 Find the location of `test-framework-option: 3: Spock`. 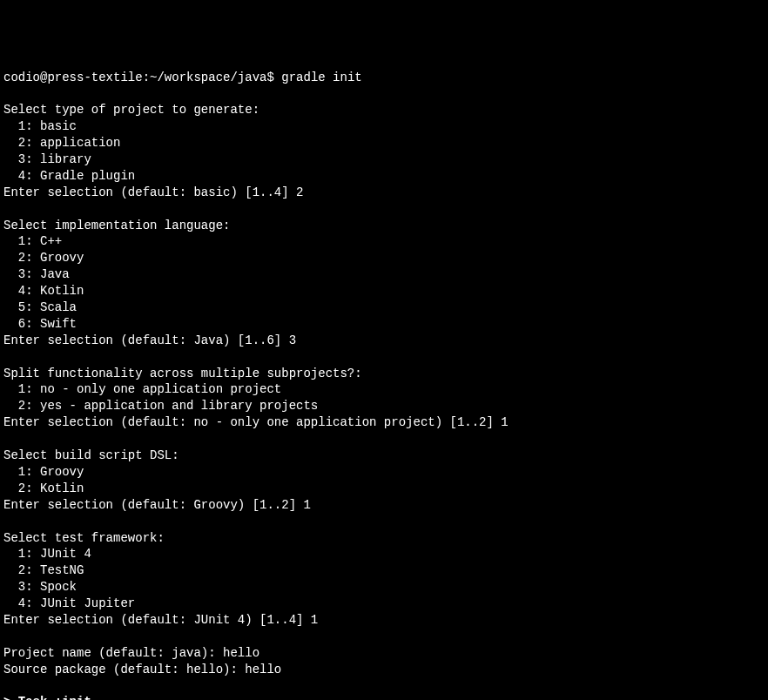

test-framework-option: 3: Spock is located at coordinates (40, 587).